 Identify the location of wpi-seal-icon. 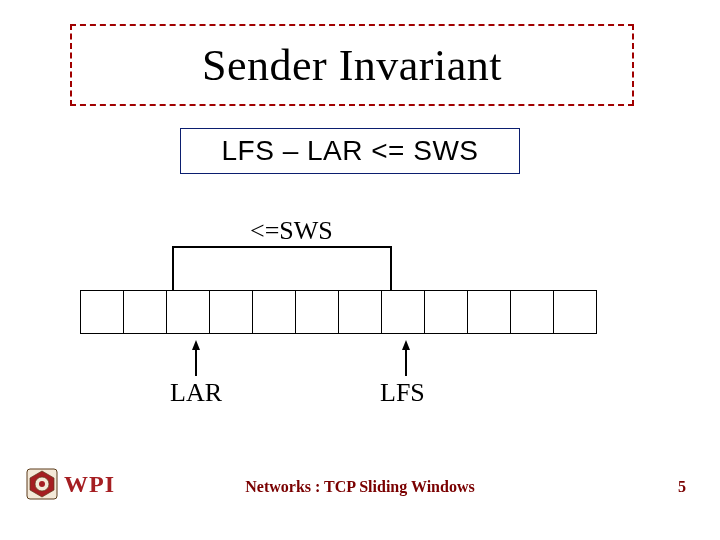
(42, 484).